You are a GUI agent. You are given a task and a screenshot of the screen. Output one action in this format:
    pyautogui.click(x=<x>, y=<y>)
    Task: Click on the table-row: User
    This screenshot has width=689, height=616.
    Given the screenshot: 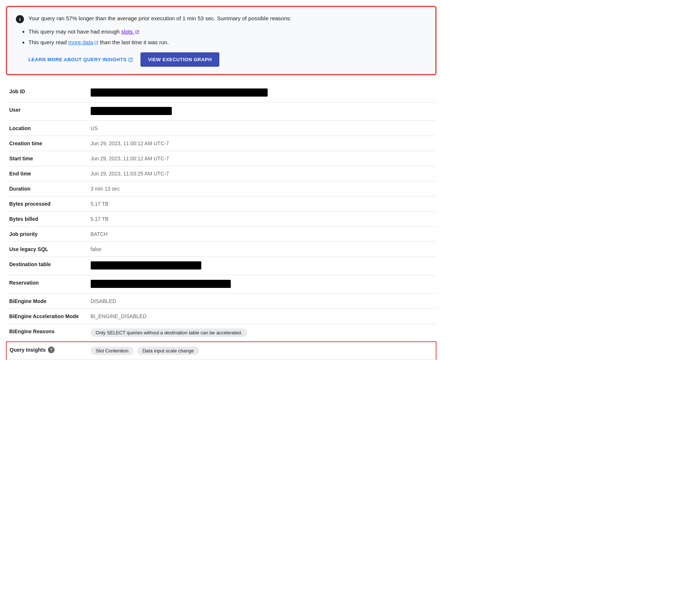 What is the action you would take?
    pyautogui.click(x=221, y=112)
    